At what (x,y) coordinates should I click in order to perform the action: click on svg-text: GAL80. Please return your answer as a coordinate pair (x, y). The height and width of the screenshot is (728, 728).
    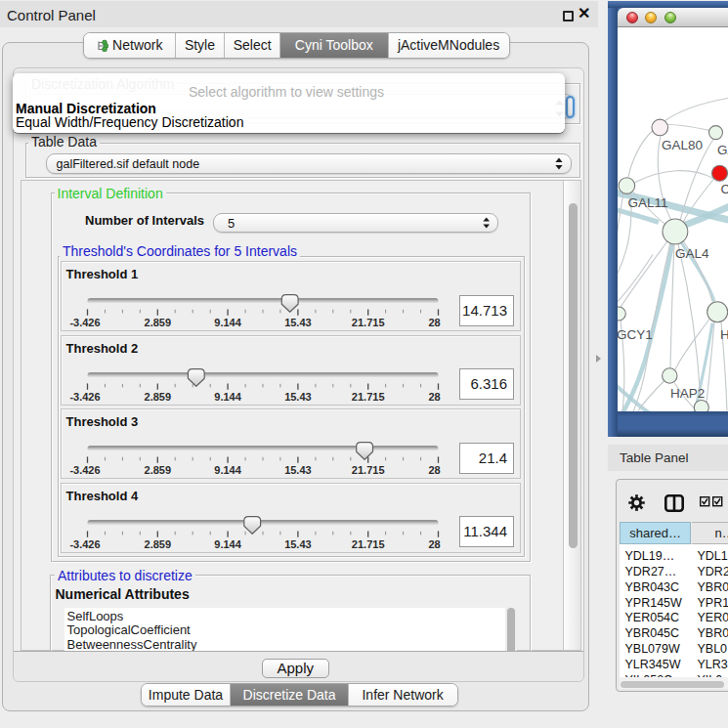
    Looking at the image, I should click on (682, 145).